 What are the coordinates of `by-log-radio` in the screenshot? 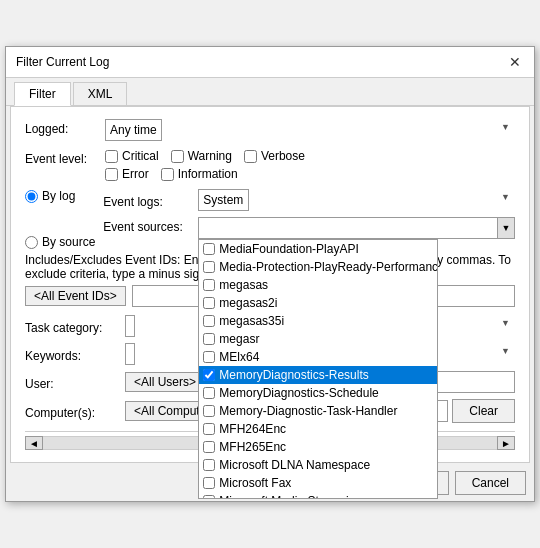 It's located at (32, 196).